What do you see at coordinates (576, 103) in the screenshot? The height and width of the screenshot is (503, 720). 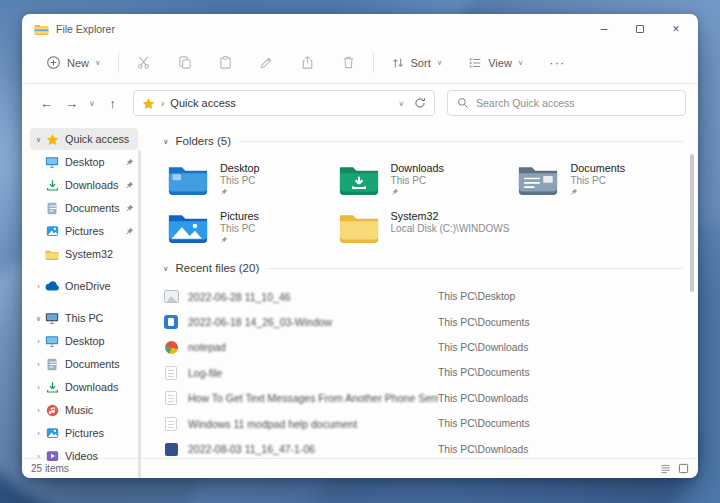 I see `search-input` at bounding box center [576, 103].